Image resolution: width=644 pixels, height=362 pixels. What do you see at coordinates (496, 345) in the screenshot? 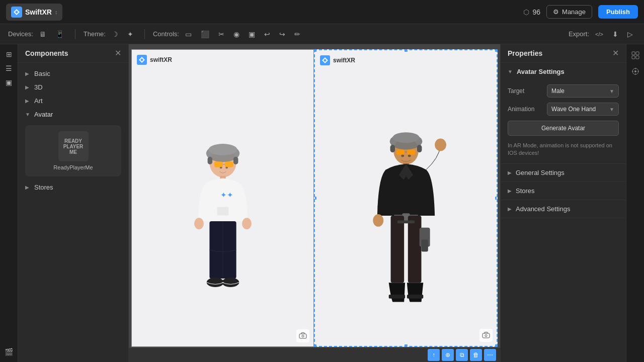
I see `resize-br` at bounding box center [496, 345].